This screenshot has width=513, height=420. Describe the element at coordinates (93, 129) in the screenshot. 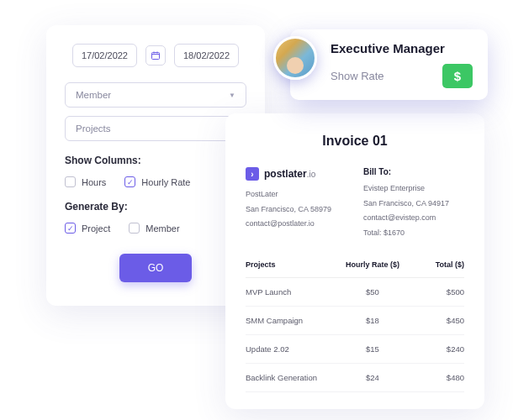

I see `projects-select-label: Projects` at that location.